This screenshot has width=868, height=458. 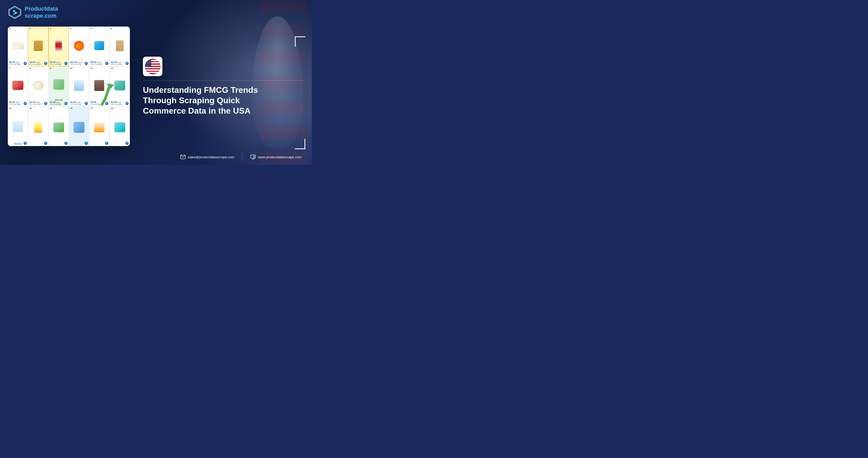 I want to click on add-btn-9: +, so click(x=66, y=103).